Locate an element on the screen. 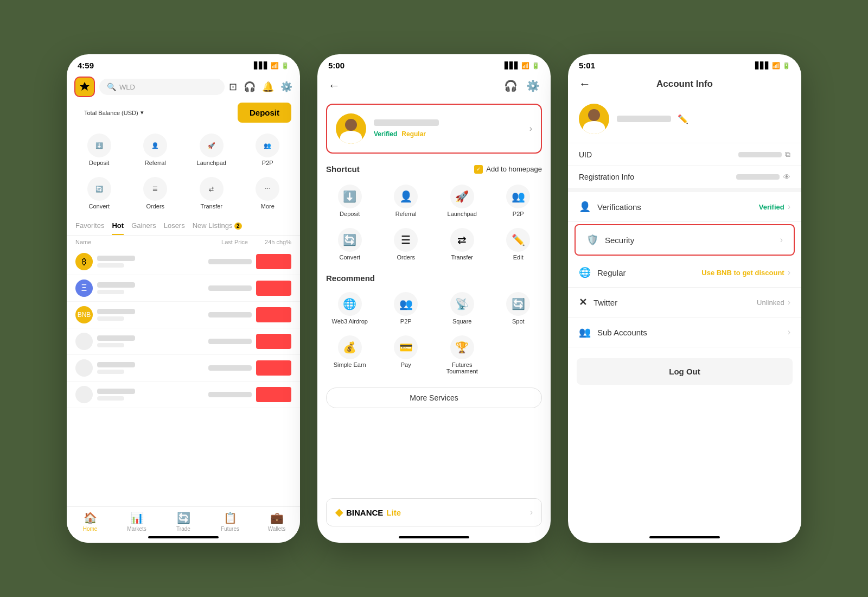 This screenshot has height=597, width=868. table-row: ₿ is located at coordinates (183, 262).